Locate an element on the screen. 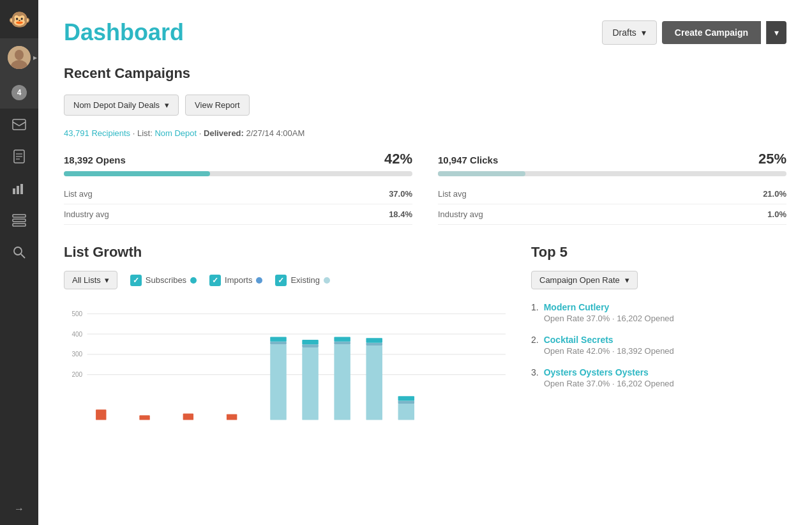 Image resolution: width=812 pixels, height=525 pixels. opens-list-avg: List avg 37.0% is located at coordinates (238, 194).